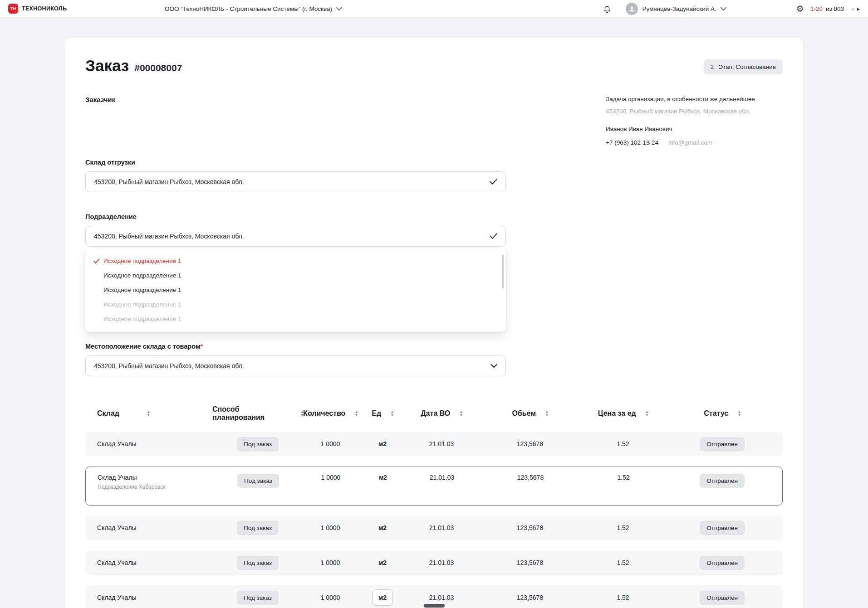 The image size is (868, 608). I want to click on stage-label: Этап: Согласование, so click(747, 67).